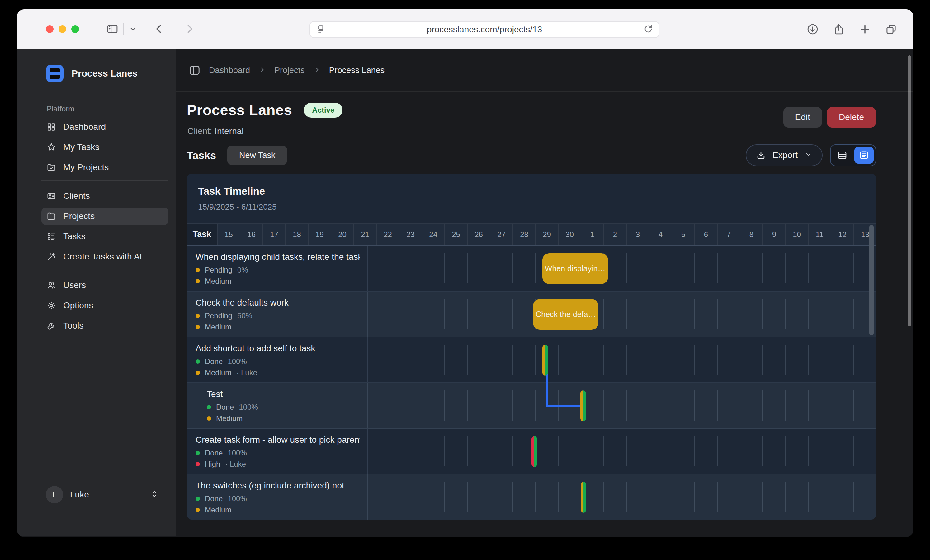 This screenshot has width=930, height=560. I want to click on priority-dot, so click(198, 327).